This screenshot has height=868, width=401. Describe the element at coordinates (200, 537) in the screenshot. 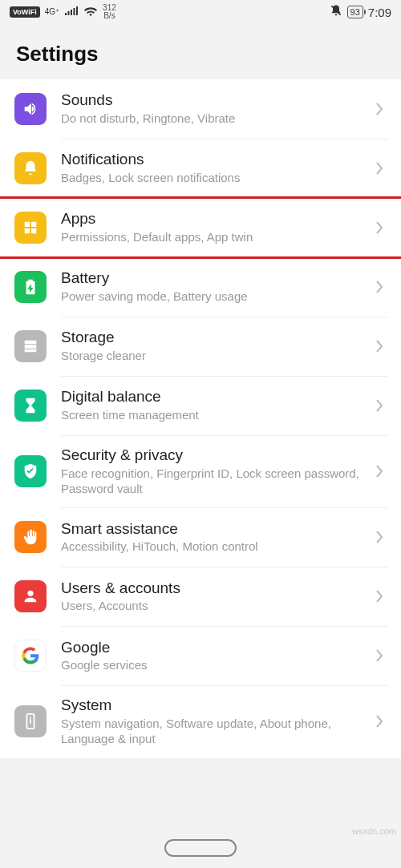

I see `row-smart-assist: Smart assistance Accessibility, HiTouch,…` at that location.